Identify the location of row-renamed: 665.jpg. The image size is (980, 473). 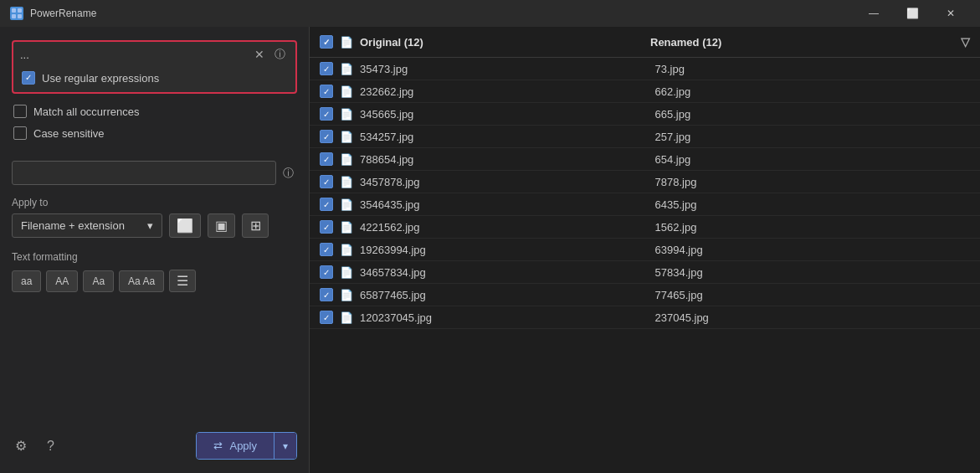
(813, 114).